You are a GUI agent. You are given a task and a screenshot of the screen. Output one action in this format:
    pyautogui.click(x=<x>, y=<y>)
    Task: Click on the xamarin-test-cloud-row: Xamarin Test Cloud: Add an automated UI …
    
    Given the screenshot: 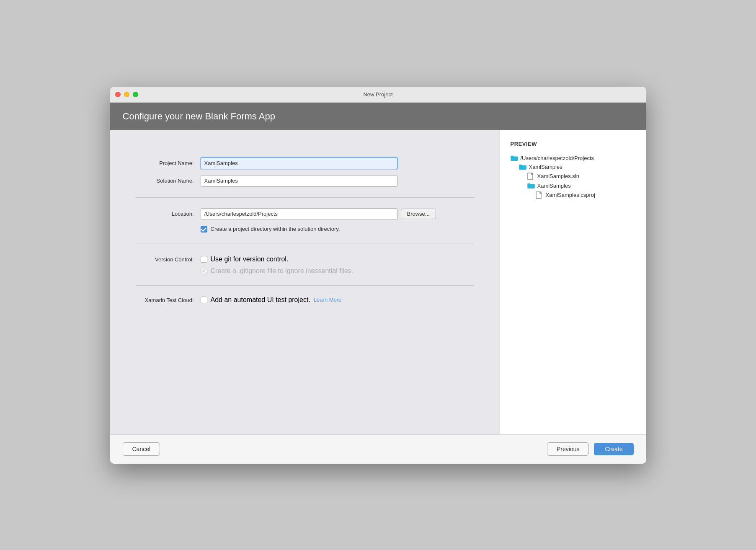 What is the action you would take?
    pyautogui.click(x=305, y=300)
    